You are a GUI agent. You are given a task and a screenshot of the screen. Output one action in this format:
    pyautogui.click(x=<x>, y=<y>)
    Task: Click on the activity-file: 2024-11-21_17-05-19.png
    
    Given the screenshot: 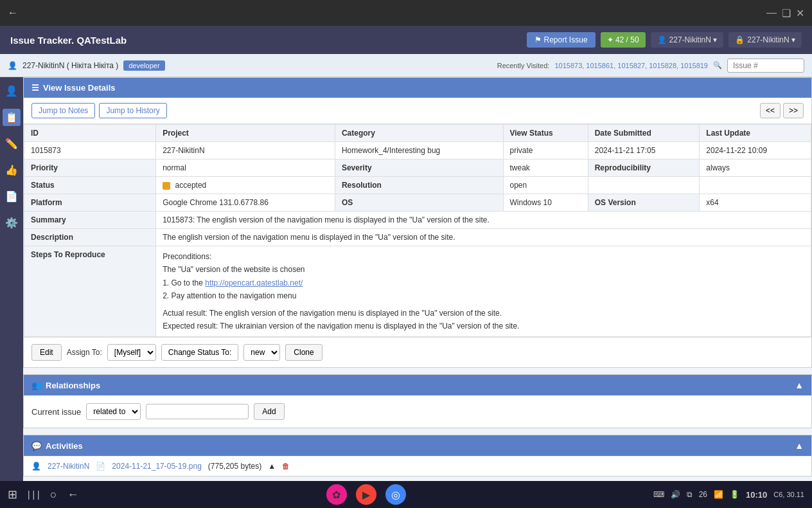 What is the action you would take?
    pyautogui.click(x=157, y=466)
    